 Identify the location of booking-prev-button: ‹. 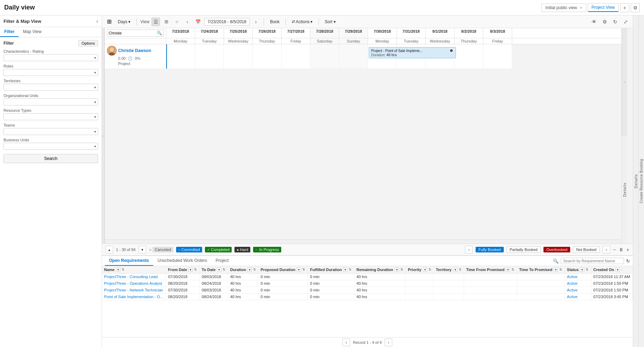
(469, 250).